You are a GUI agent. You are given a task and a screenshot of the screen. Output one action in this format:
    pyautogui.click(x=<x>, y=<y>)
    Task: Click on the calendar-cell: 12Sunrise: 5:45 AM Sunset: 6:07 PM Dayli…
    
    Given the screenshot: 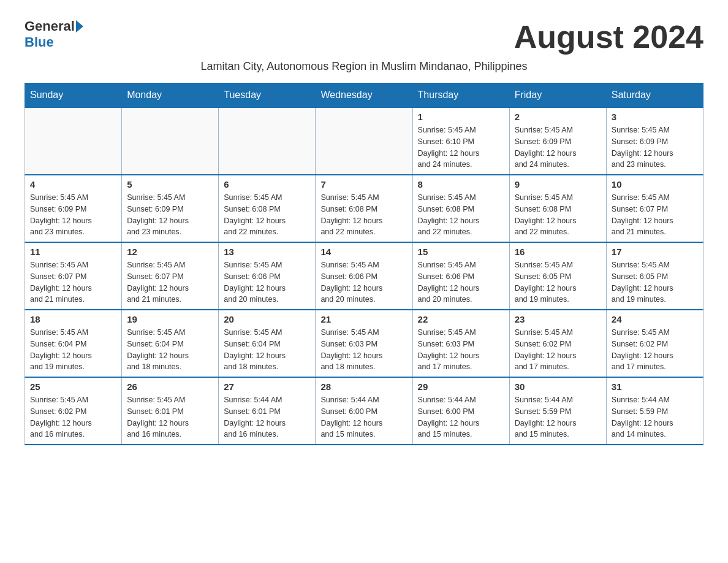 What is the action you would take?
    pyautogui.click(x=170, y=276)
    